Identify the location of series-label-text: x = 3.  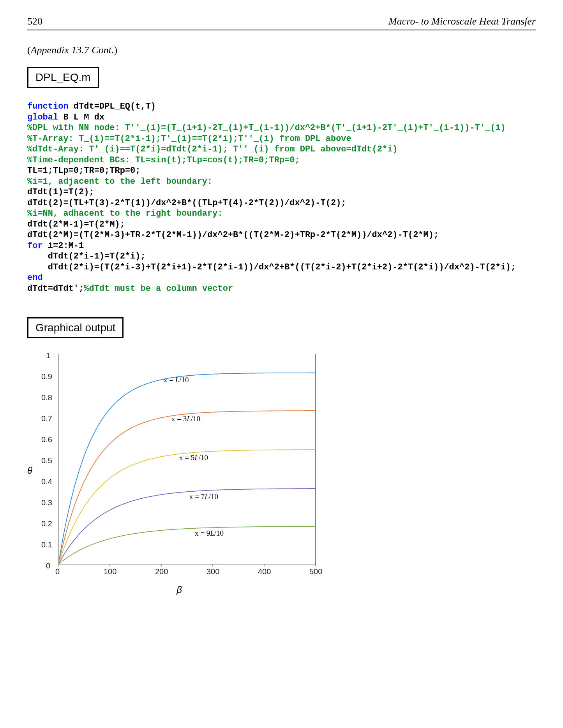
(179, 419).